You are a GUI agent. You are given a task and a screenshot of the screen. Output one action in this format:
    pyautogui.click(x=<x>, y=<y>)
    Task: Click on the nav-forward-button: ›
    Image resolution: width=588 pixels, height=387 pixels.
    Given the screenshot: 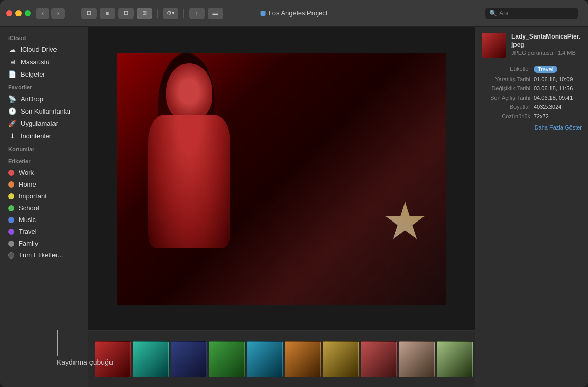 What is the action you would take?
    pyautogui.click(x=58, y=13)
    